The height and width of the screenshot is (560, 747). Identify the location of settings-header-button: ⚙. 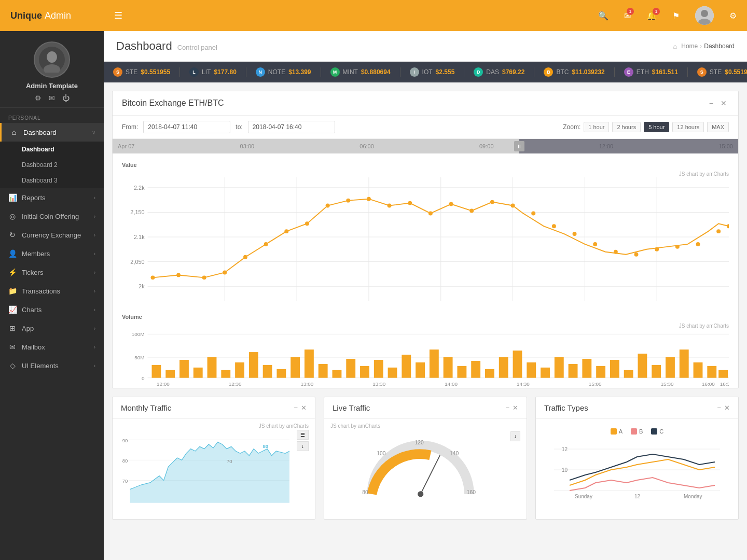
(733, 16).